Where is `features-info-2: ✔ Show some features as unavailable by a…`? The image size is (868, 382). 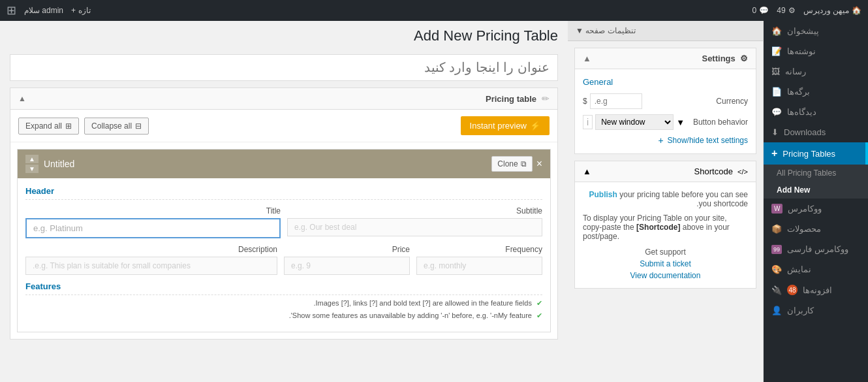 features-info-2: ✔ Show some features as unavailable by a… is located at coordinates (284, 316).